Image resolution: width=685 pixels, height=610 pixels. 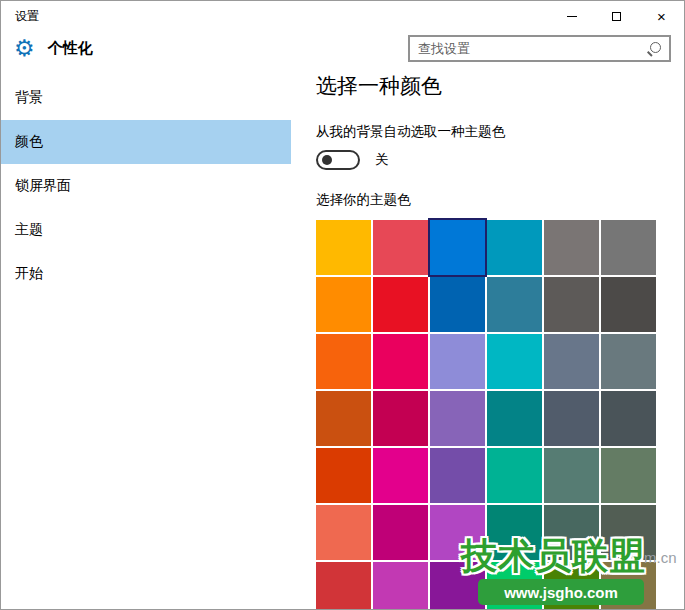 I want to click on toggle-knob, so click(x=327, y=160).